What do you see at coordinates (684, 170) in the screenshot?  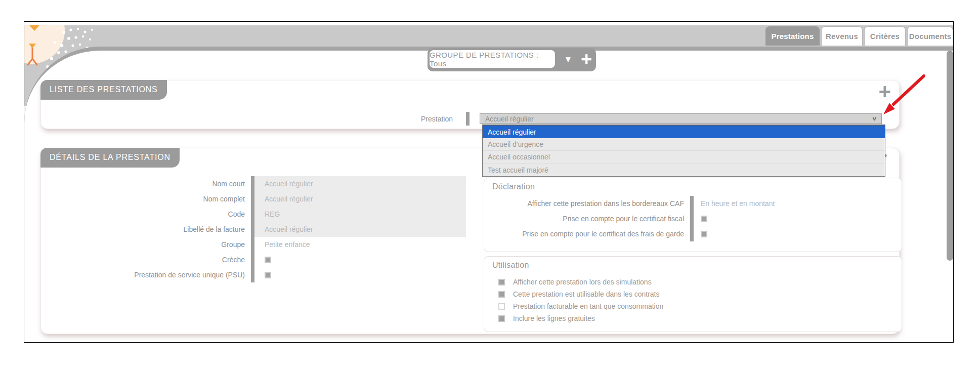 I see `dropdown-option: Test accueil majoré` at bounding box center [684, 170].